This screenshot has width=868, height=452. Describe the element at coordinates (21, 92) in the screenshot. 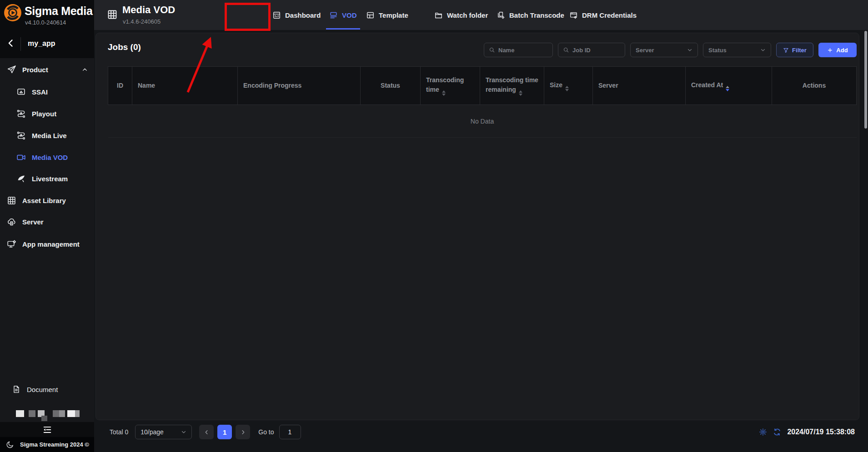

I see `screen-play-icon` at that location.